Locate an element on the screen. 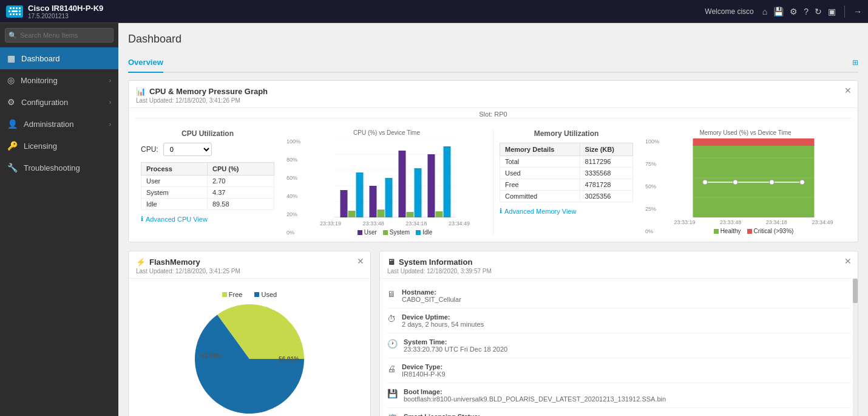 The height and width of the screenshot is (416, 868). process-idle: Idle is located at coordinates (175, 204).